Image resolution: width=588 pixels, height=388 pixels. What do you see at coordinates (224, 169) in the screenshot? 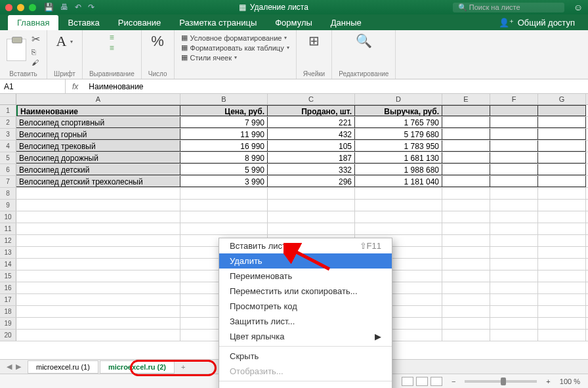
I see `cell: 5 990` at bounding box center [224, 169].